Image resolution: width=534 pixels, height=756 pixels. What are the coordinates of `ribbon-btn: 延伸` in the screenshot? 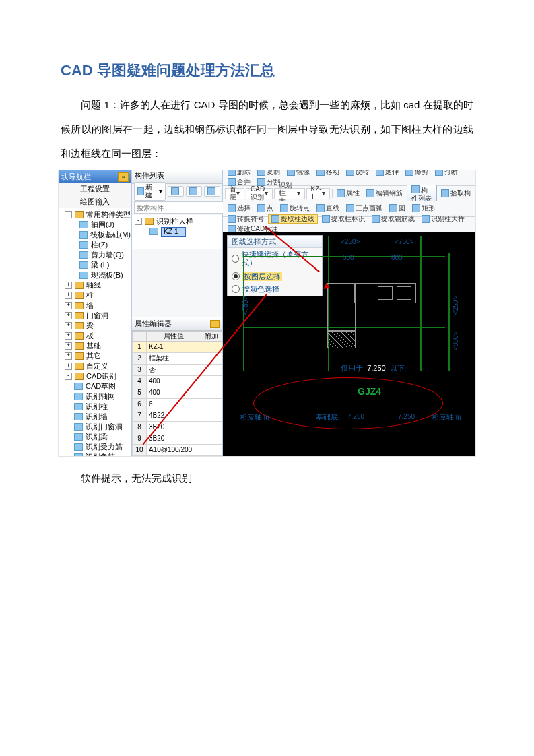 It's located at (387, 172).